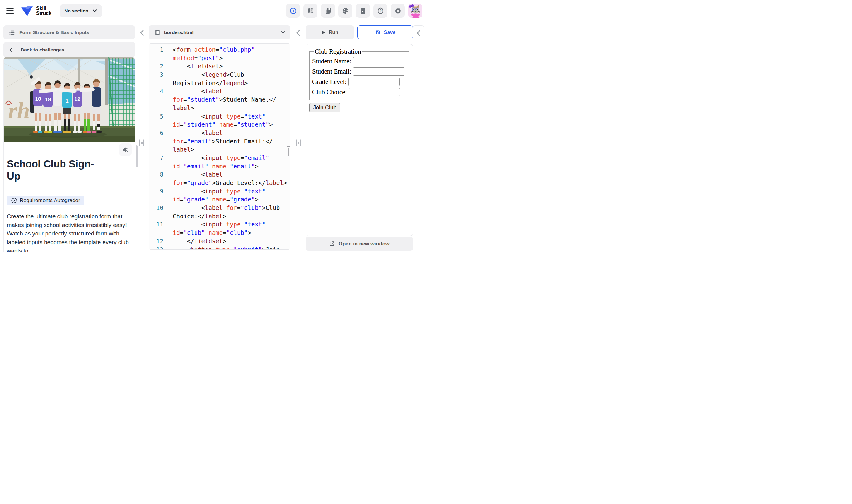 This screenshot has width=852, height=504. I want to click on line-number: 4, so click(156, 91).